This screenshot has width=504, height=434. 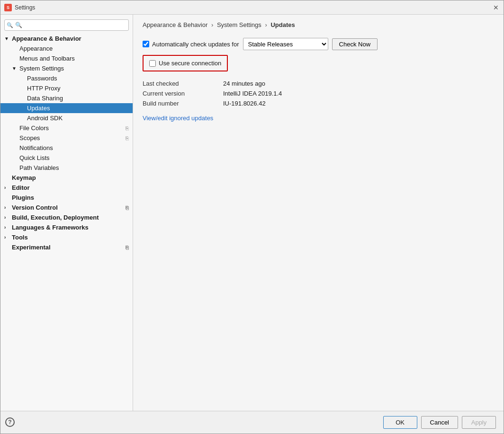 I want to click on sidebar-item-label: Android SDK, so click(x=45, y=118).